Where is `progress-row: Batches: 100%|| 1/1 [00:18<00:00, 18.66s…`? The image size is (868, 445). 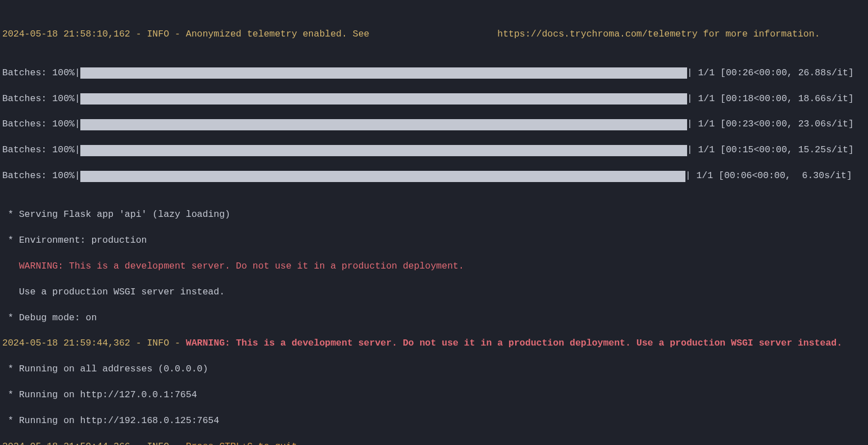 progress-row: Batches: 100%|| 1/1 [00:18<00:00, 18.66s… is located at coordinates (434, 99).